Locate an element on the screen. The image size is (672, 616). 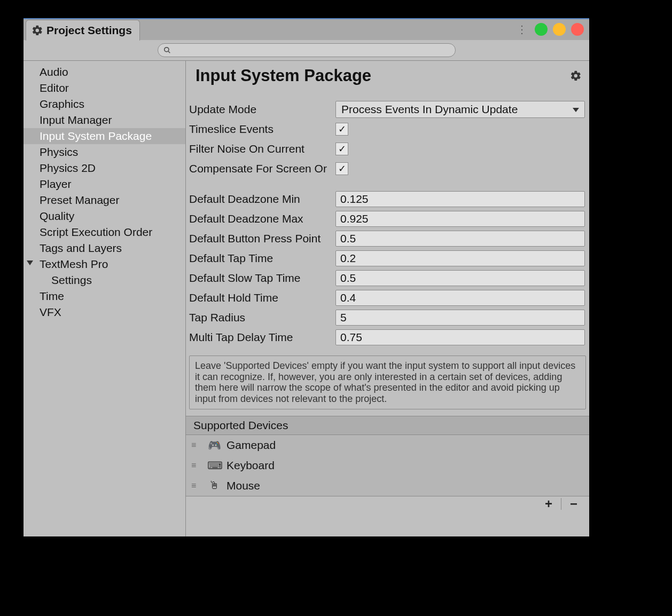
row-compensate: Compensate For Screen Or ✓ is located at coordinates (388, 169).